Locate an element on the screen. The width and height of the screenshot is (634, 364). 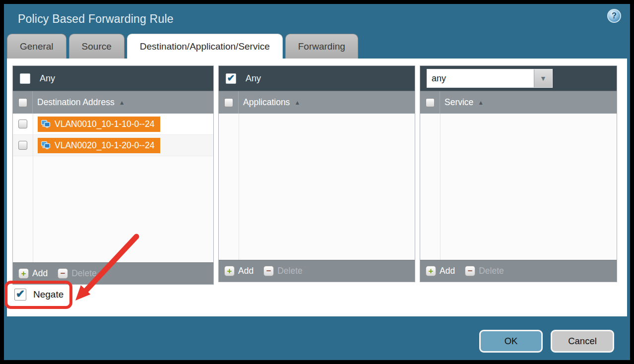
service-dropdown-bar: any ▼ is located at coordinates (518, 78).